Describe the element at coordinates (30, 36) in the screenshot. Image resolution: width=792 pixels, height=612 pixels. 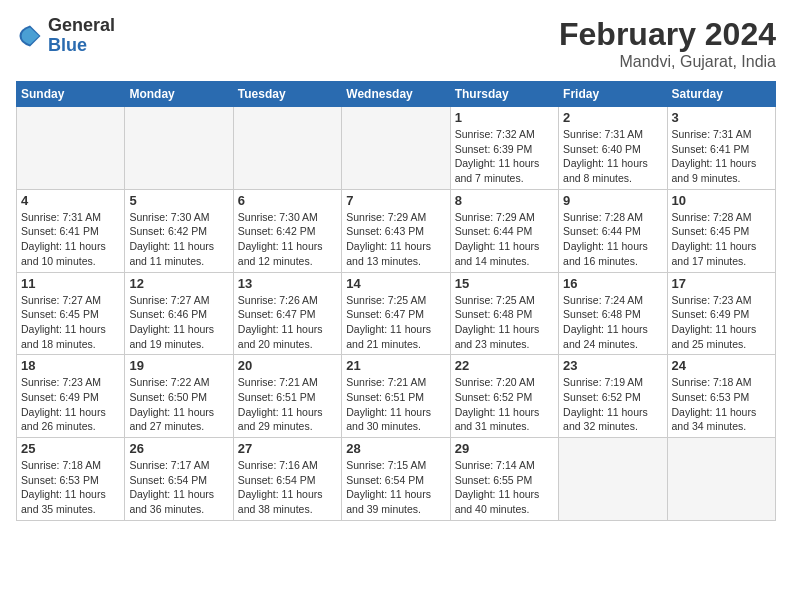
I see `logo-icon` at that location.